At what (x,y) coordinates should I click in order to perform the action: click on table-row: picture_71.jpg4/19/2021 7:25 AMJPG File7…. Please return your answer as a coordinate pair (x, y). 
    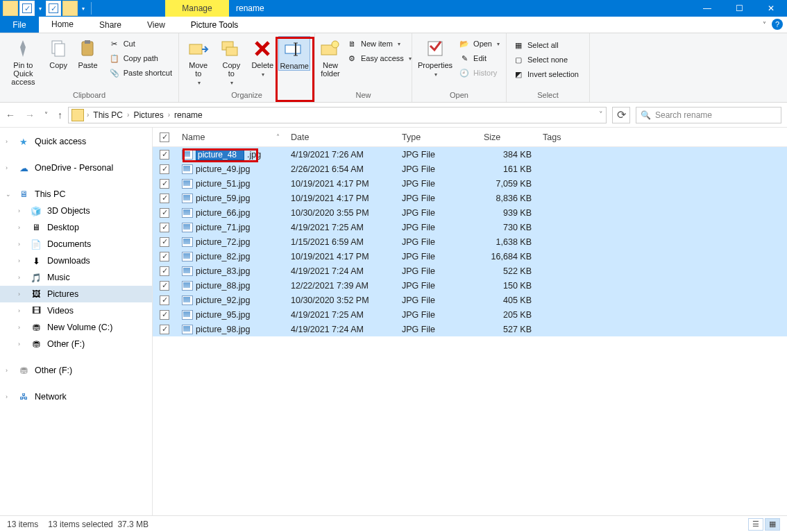
    Looking at the image, I should click on (470, 228).